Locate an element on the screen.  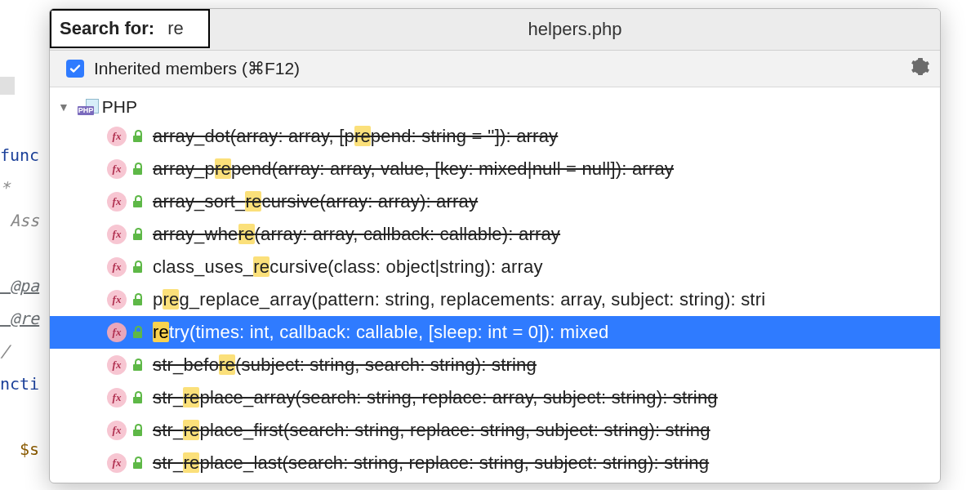
search-box: Search for: is located at coordinates (130, 29).